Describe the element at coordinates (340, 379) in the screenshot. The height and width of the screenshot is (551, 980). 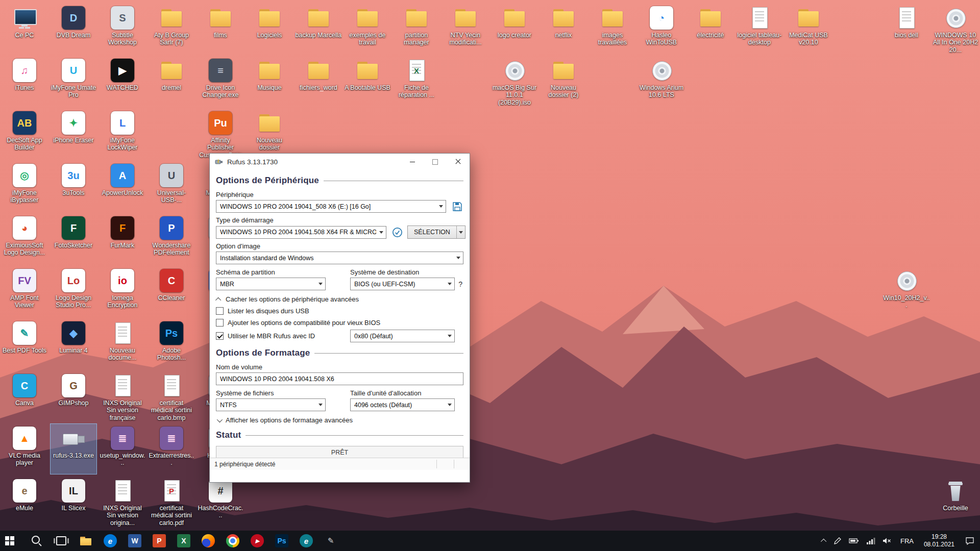
I see `volume-name-input` at that location.